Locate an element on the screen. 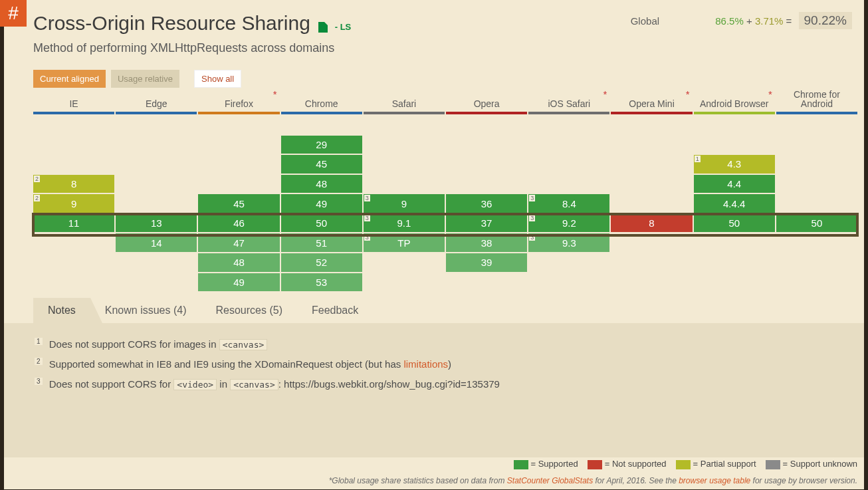 Image resolution: width=868 pixels, height=490 pixels. version-cell: 38 is located at coordinates (487, 243).